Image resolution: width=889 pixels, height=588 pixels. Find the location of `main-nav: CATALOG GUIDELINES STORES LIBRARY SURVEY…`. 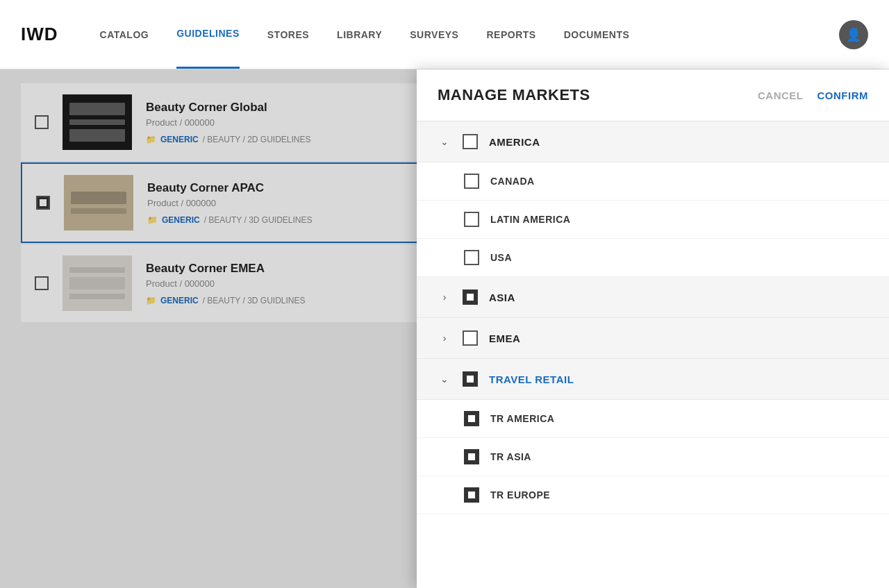

main-nav: CATALOG GUIDELINES STORES LIBRARY SURVEY… is located at coordinates (365, 35).